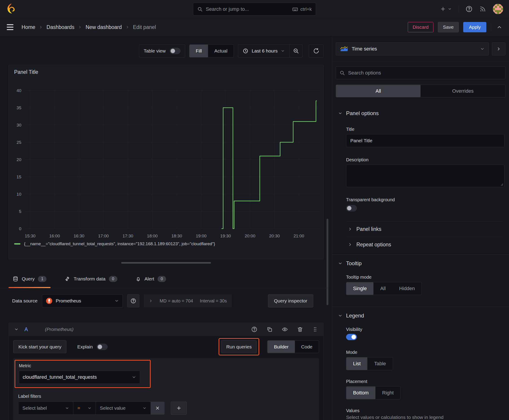 This screenshot has height=420, width=509. What do you see at coordinates (407, 289) in the screenshot?
I see `tooltip-mode-hidden: Hidden` at bounding box center [407, 289].